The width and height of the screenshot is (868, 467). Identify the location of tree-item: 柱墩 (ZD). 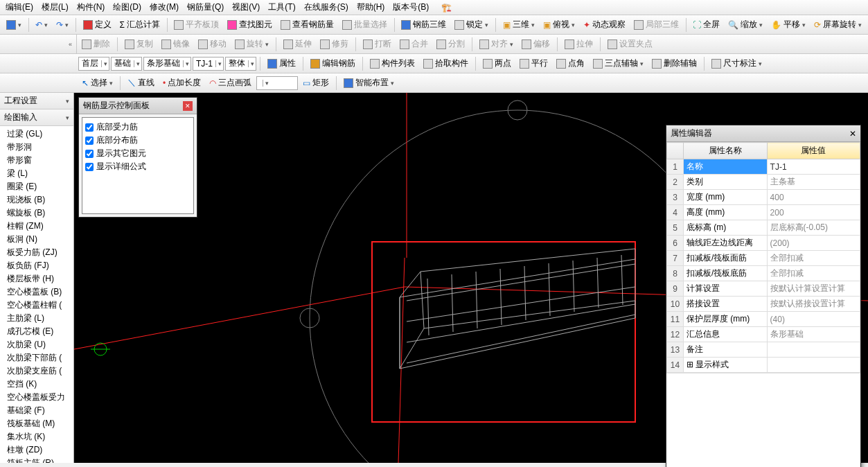
(37, 450).